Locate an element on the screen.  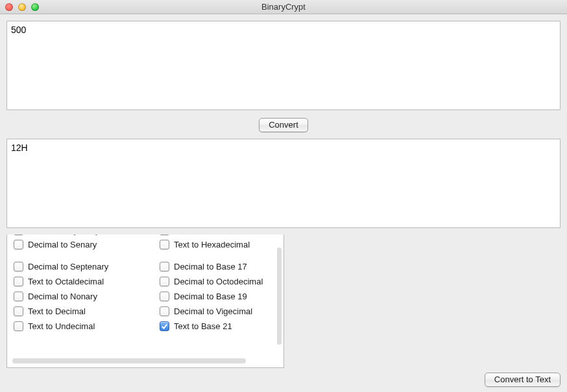
option-label: Decimal to Octodecimal is located at coordinates (218, 281).